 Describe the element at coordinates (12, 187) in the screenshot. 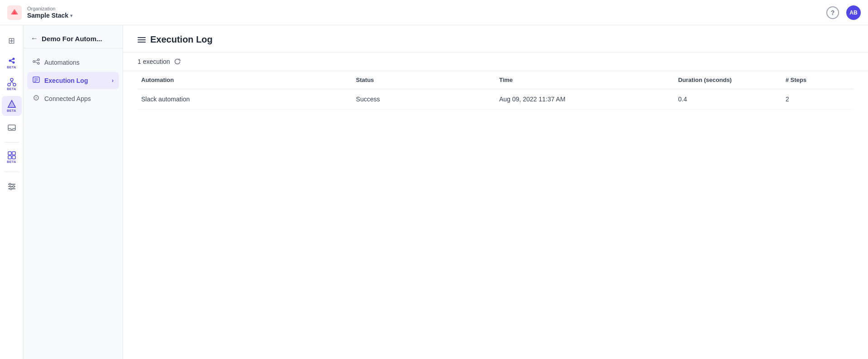

I see `settings-icon` at that location.